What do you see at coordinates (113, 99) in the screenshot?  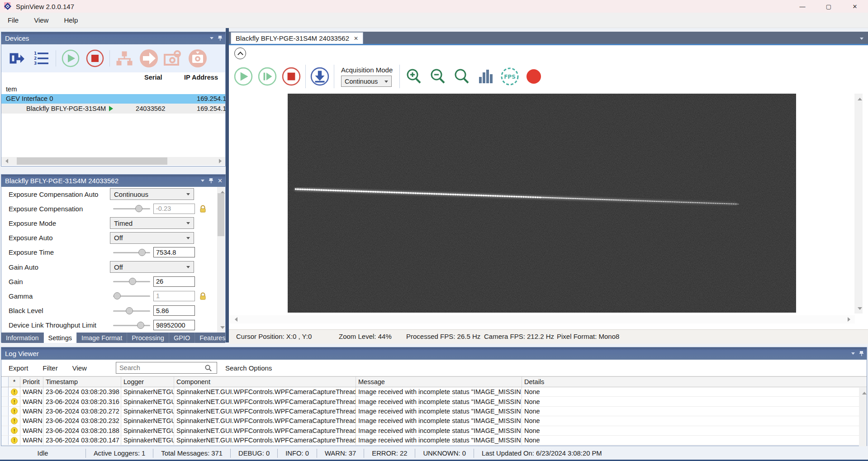 I see `device-row: GEV Interface 0 169.254.1.1` at bounding box center [113, 99].